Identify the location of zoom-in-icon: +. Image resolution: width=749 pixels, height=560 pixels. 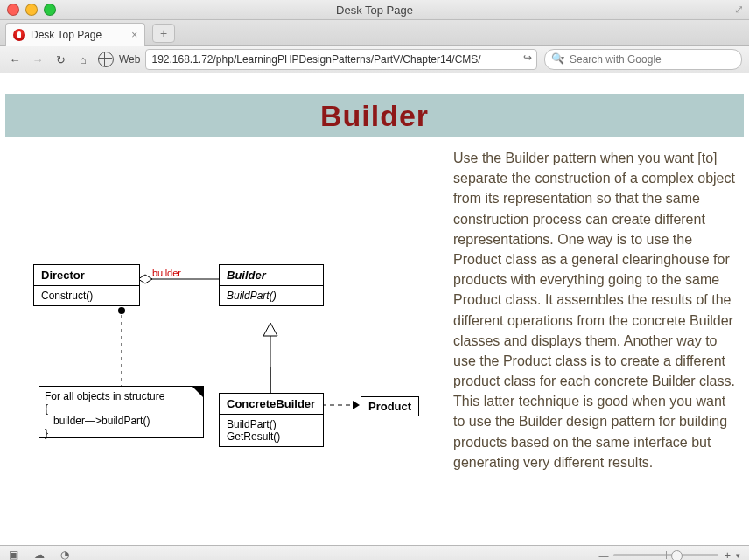
(727, 555).